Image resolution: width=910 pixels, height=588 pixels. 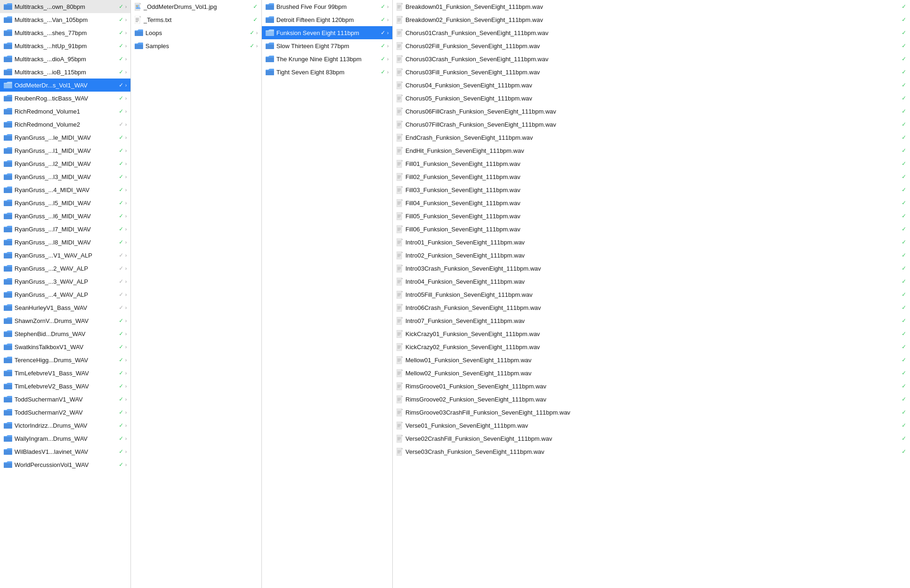 I want to click on list-item: The Krunge Nine Eight 113bpm✓›, so click(x=327, y=59).